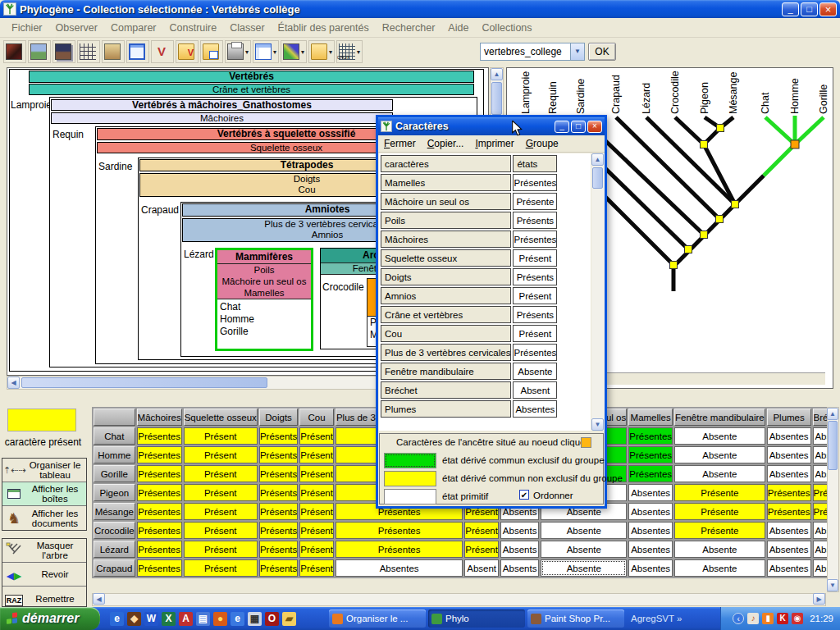  What do you see at coordinates (44, 551) in the screenshot?
I see `masquer-arbre-button: Masquer l'arbre` at bounding box center [44, 551].